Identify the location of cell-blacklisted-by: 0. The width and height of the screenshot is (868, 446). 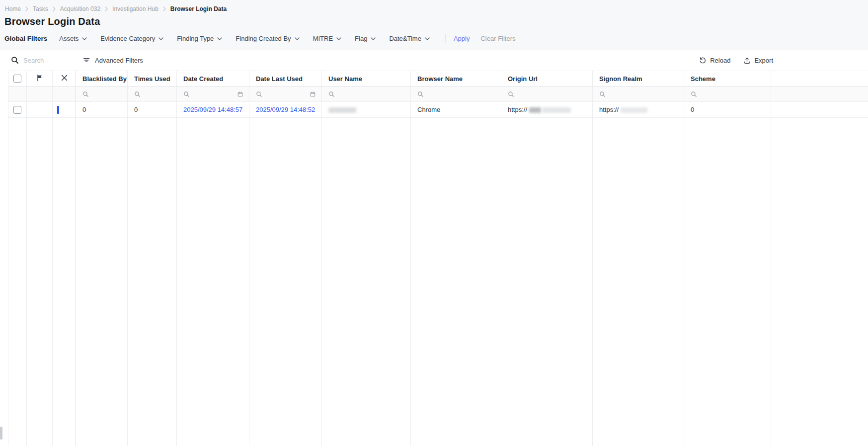
(102, 110).